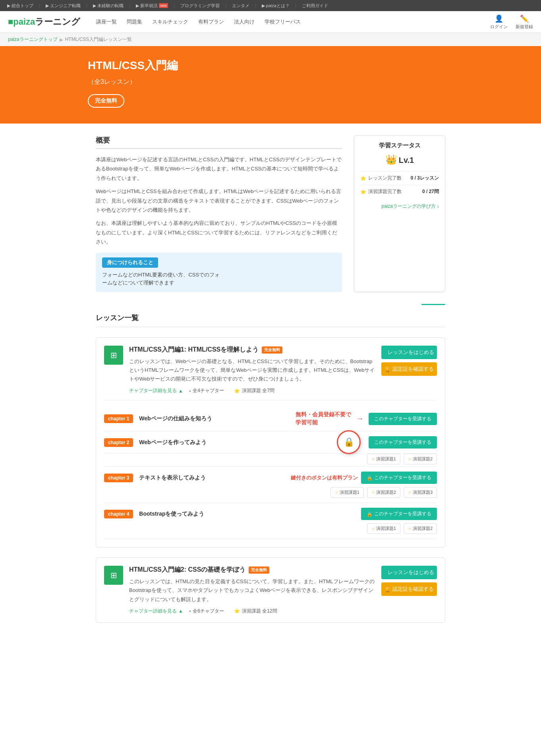  Describe the element at coordinates (349, 442) in the screenshot. I see `lock-circle: 🔒` at that location.